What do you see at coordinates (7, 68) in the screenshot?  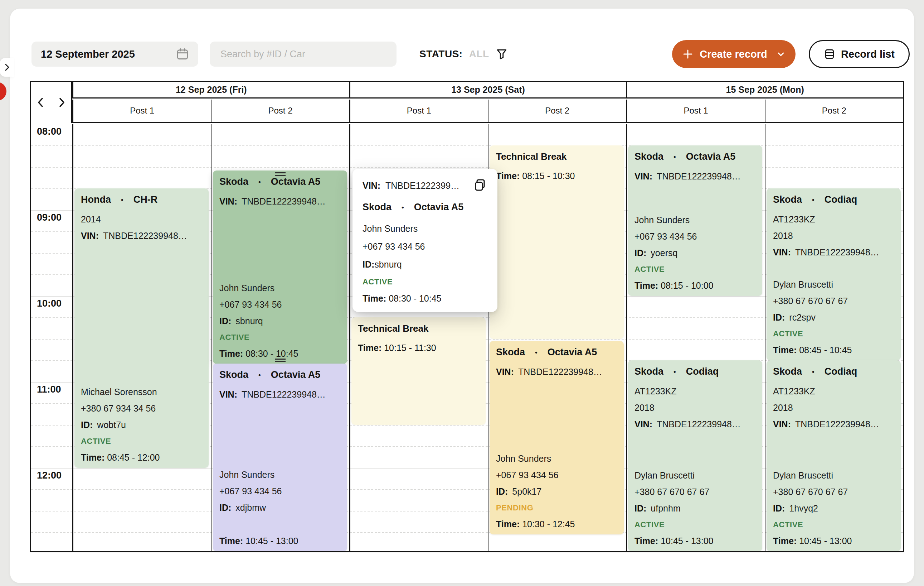 I see `sidebar-expand-tab` at bounding box center [7, 68].